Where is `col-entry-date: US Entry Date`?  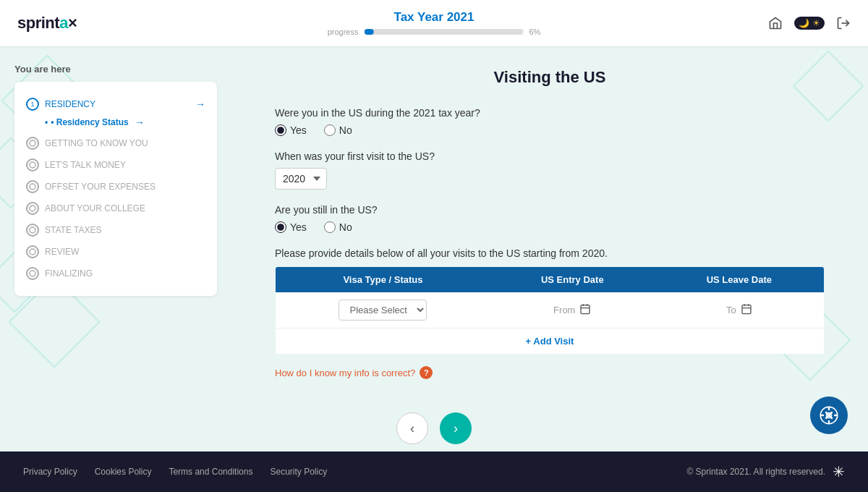 col-entry-date: US Entry Date is located at coordinates (573, 280).